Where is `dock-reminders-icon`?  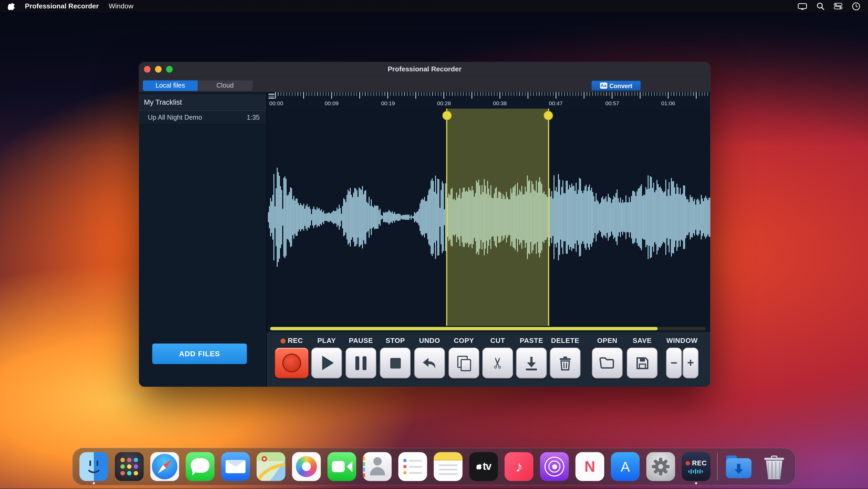 dock-reminders-icon is located at coordinates (413, 467).